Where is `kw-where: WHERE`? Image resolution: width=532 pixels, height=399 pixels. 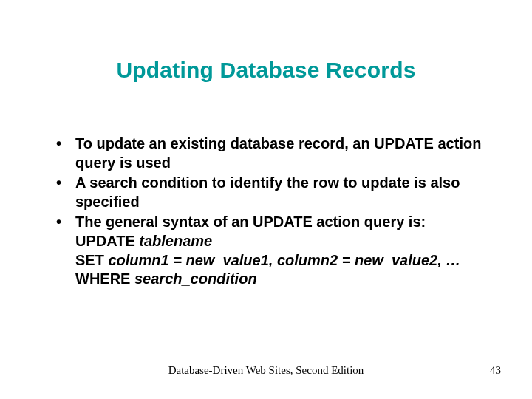
kw-where: WHERE is located at coordinates (105, 279).